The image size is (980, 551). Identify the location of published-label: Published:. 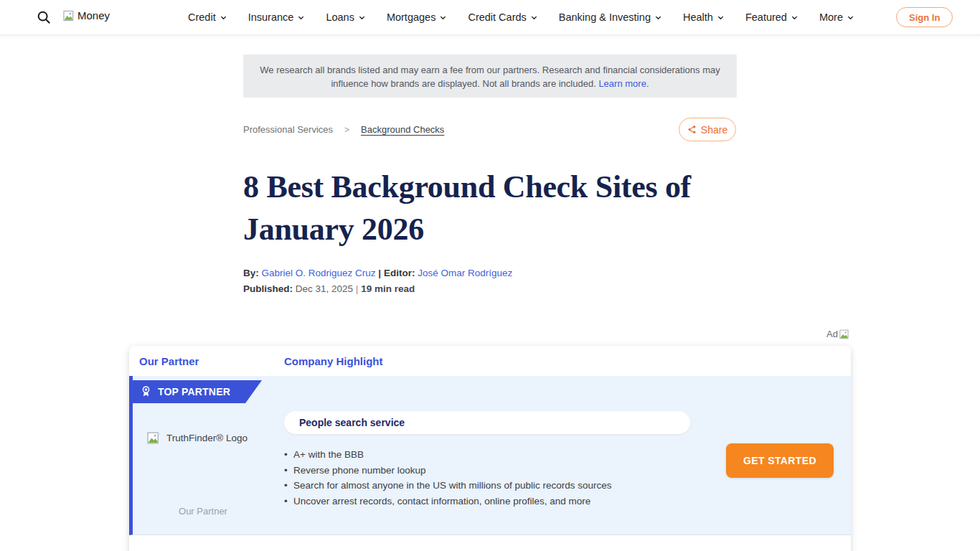
(268, 288).